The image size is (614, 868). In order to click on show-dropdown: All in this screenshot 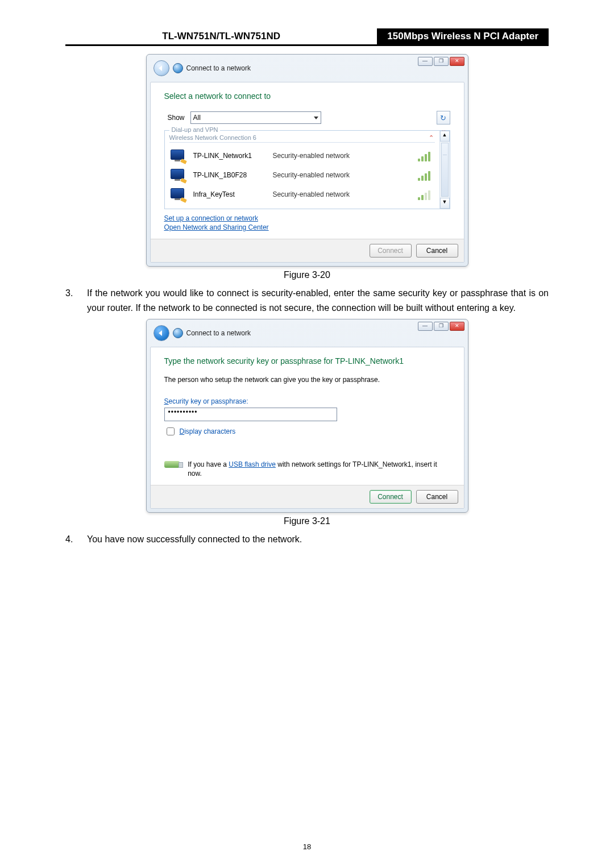, I will do `click(256, 118)`.